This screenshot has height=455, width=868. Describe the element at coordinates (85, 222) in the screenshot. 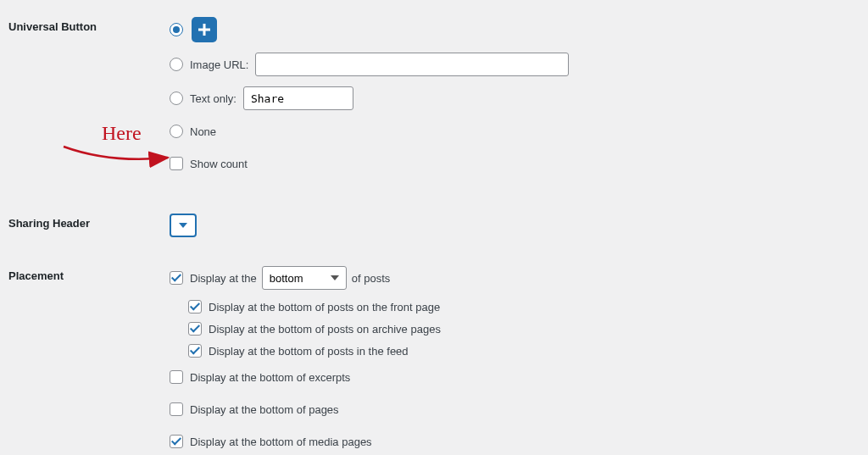

I see `sharing-header-label: Sharing Header` at that location.